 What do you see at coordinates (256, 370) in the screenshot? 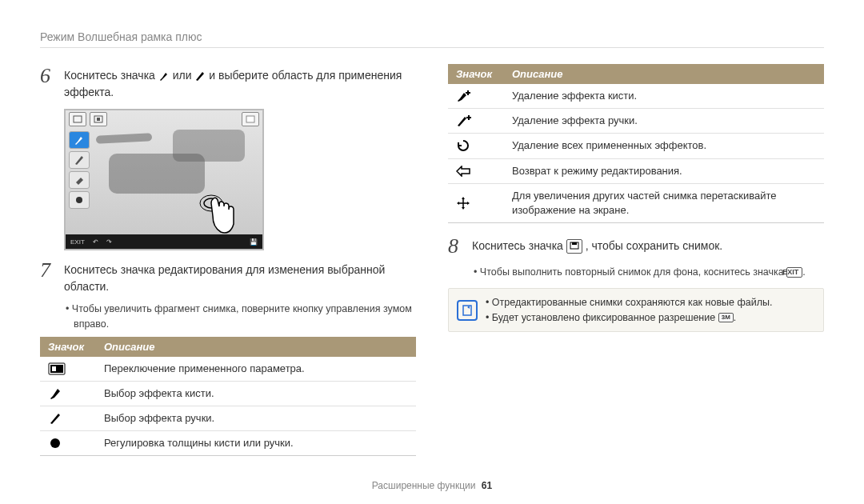
I see `cell: Переключение примененного параметра.` at bounding box center [256, 370].